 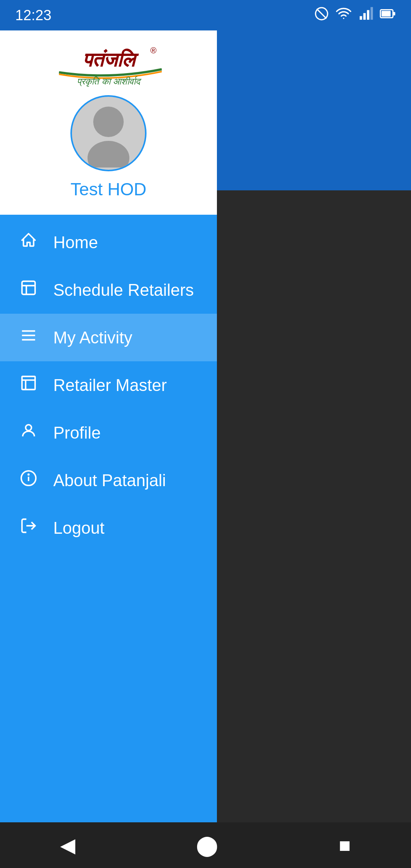 What do you see at coordinates (322, 15) in the screenshot?
I see `signal-off-icon` at bounding box center [322, 15].